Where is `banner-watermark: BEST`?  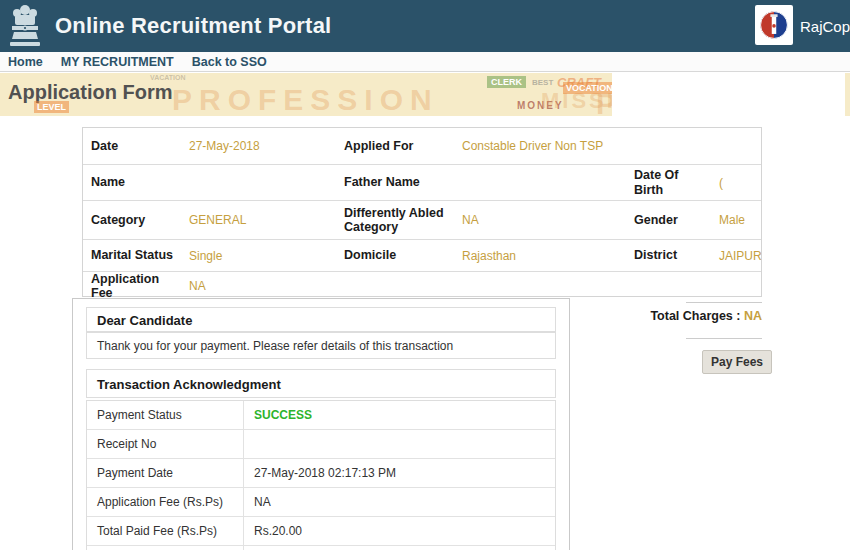
banner-watermark: BEST is located at coordinates (542, 82).